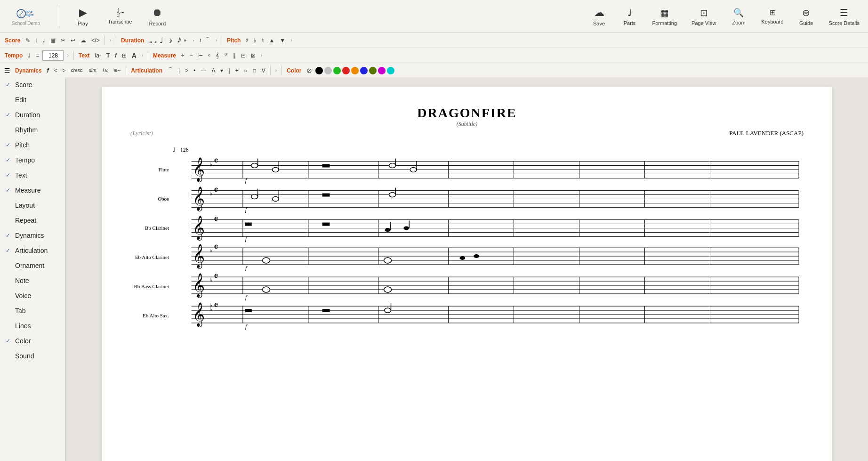 Image resolution: width=868 pixels, height=461 pixels. I want to click on clef: 𝄢, so click(226, 56).